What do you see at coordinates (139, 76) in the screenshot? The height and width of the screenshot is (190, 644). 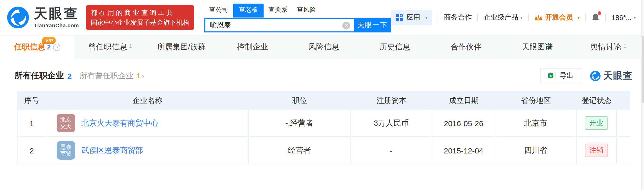 I see `former-companies-count: 1` at bounding box center [139, 76].